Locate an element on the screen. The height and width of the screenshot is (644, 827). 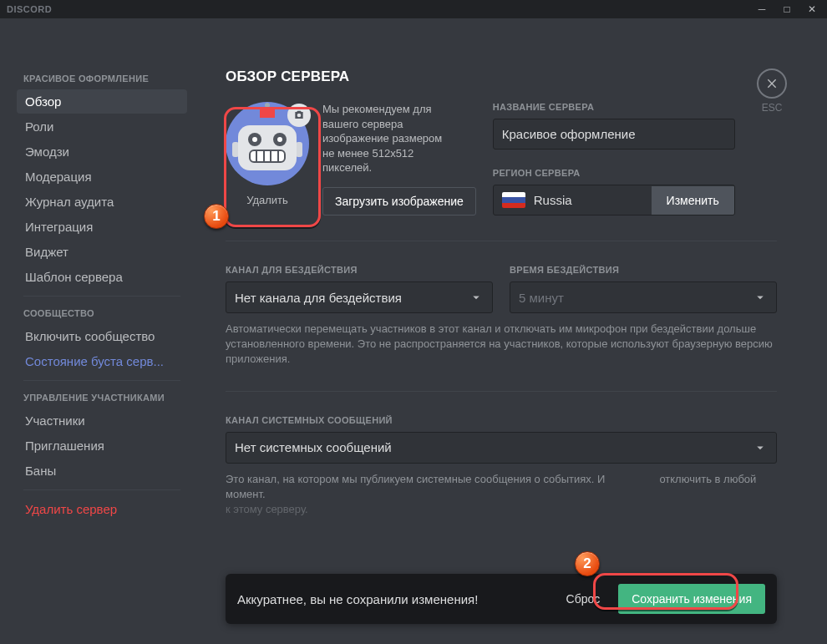
esc-label: ESC is located at coordinates (772, 108).